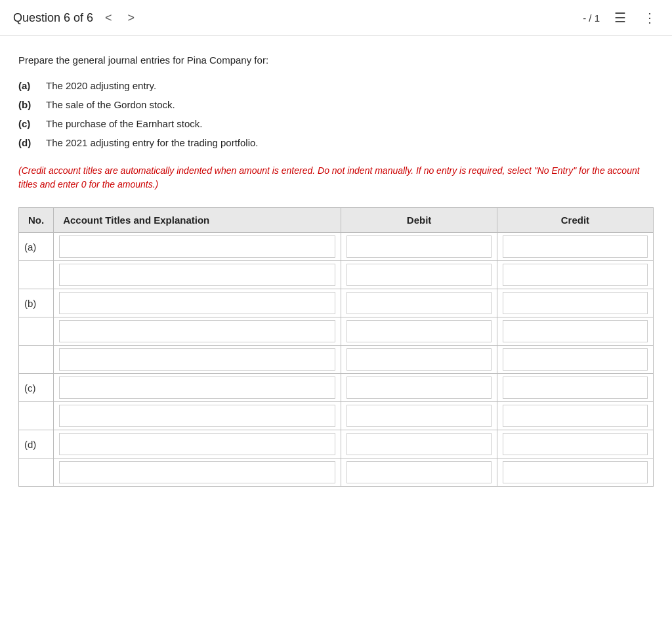 This screenshot has width=672, height=631. I want to click on part-c-text: The purchase of the Earnhart stock., so click(124, 123).